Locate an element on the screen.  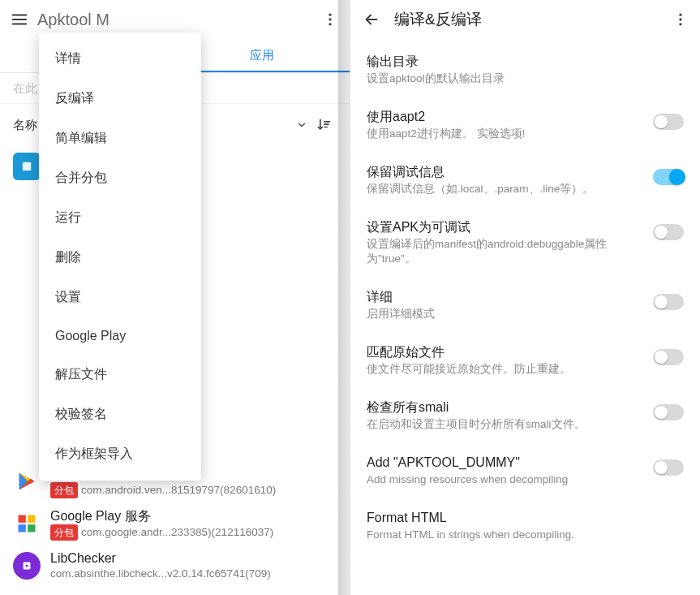
setting-sub: Format HTML in strings when decompiling. is located at coordinates (521, 535).